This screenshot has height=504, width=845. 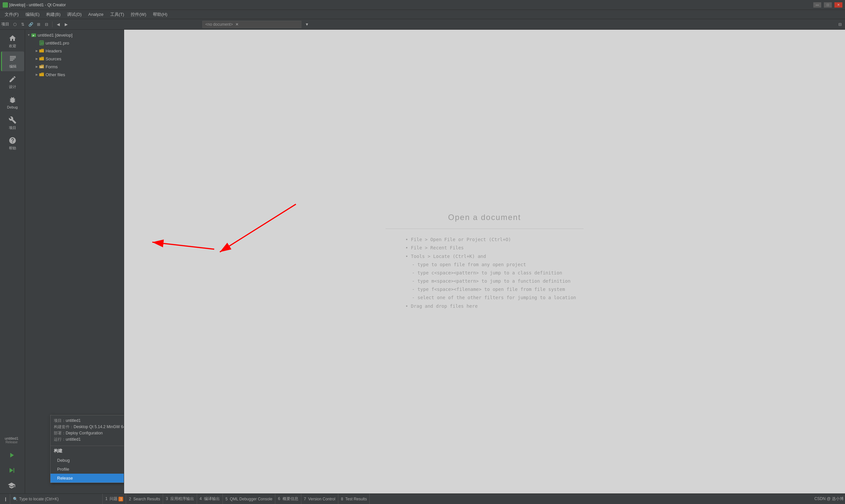 What do you see at coordinates (47, 24) in the screenshot?
I see `toolbar-close-editor-btn: ⊟` at bounding box center [47, 24].